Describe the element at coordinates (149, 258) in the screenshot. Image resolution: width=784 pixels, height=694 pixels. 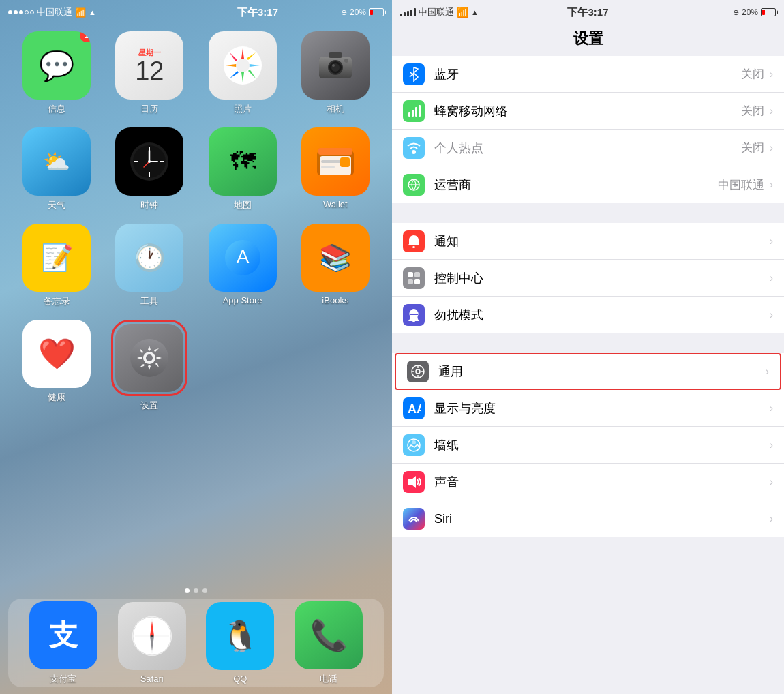
I see `tools-icon: 🕐` at that location.